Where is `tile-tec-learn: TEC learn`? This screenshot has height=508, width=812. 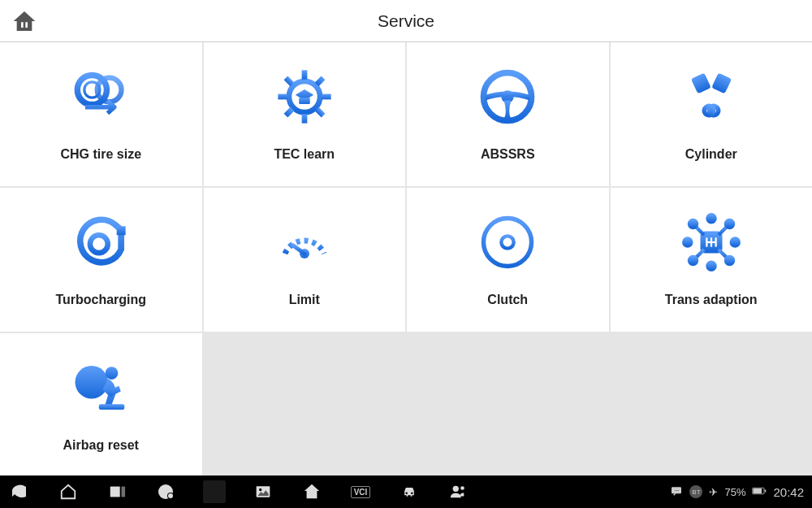
tile-tec-learn: TEC learn is located at coordinates (305, 114).